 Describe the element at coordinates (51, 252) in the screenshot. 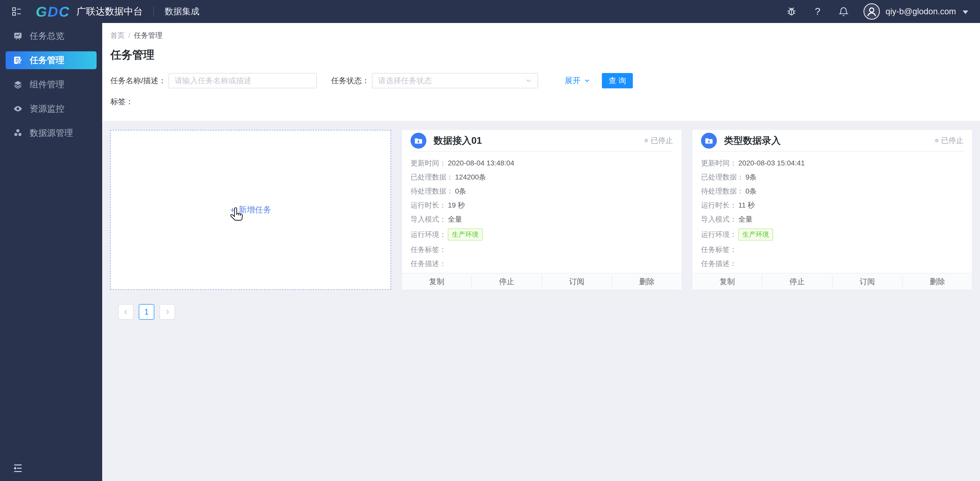

I see `sidebar: 任务总览 任务管理 组件管理` at that location.